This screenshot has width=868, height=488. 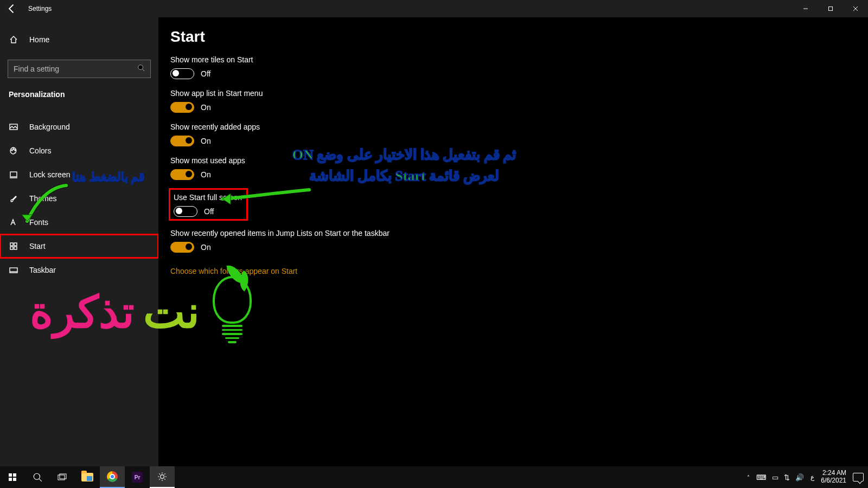 What do you see at coordinates (513, 134) in the screenshot?
I see `setting-recent-apps: Show recently added apps On` at bounding box center [513, 134].